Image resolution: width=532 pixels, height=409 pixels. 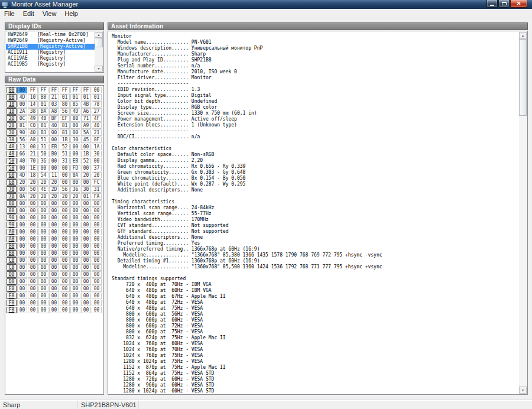 I want to click on hex-cell: 78, so click(x=97, y=104).